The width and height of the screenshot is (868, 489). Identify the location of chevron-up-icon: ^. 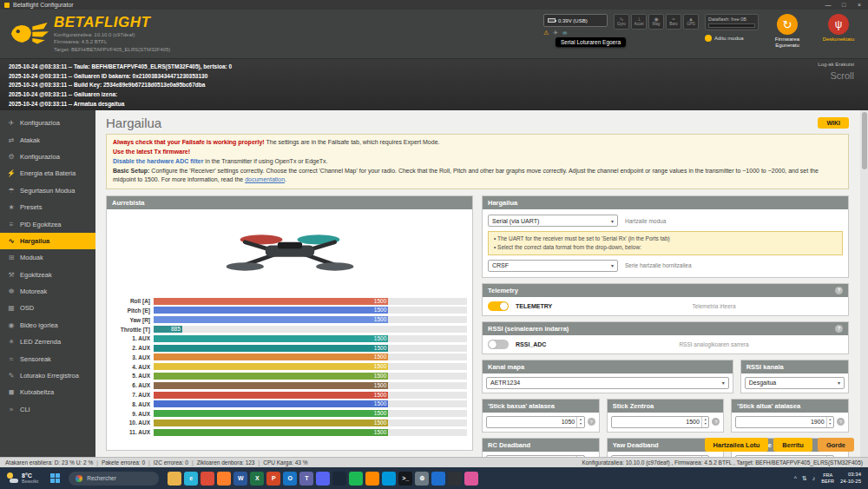
(795, 478).